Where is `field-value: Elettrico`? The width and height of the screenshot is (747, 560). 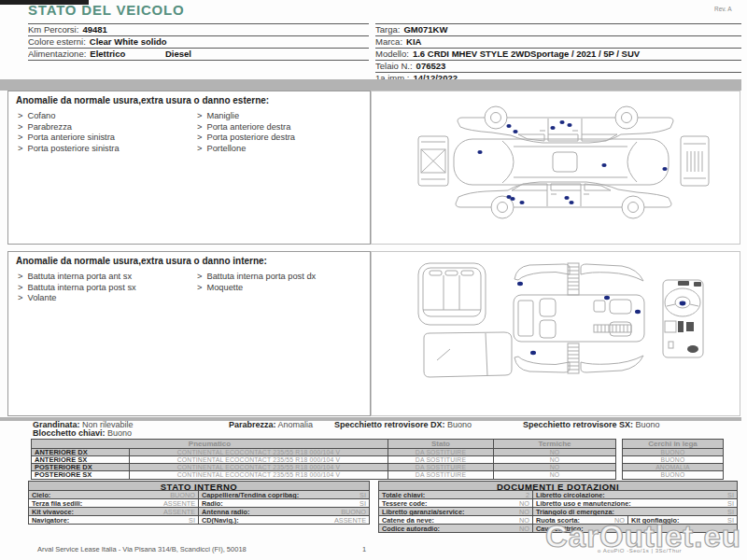
field-value: Elettrico is located at coordinates (107, 54).